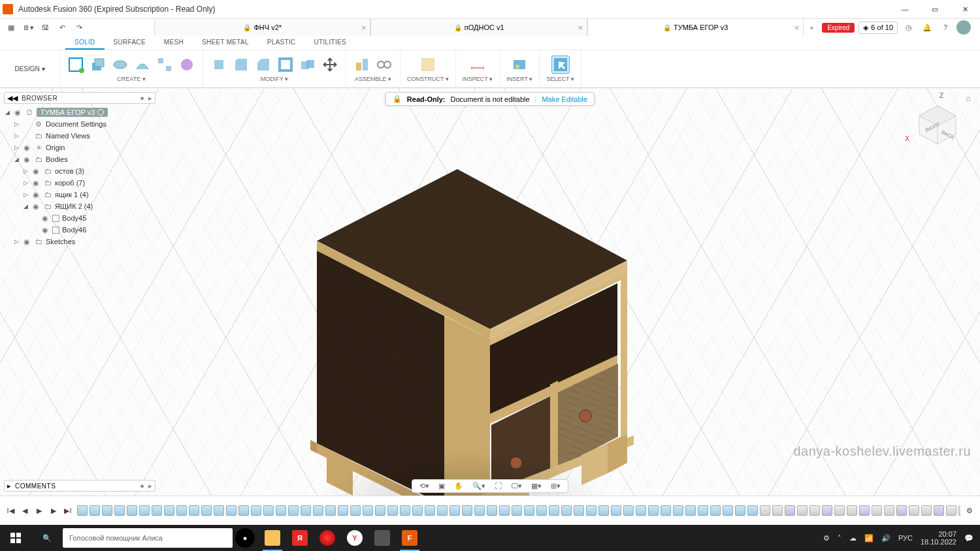 Image resolution: width=980 pixels, height=551 pixels. I want to click on fillet-button, so click(241, 65).